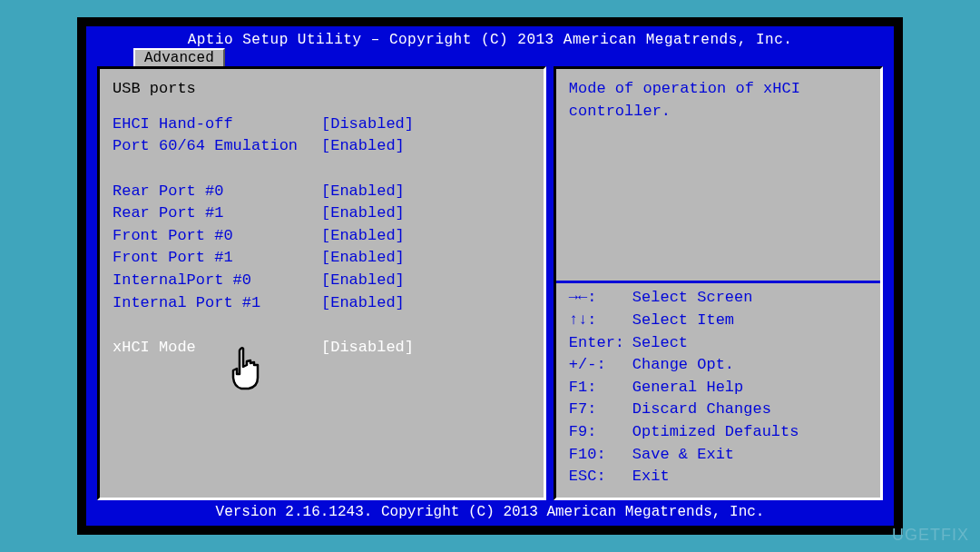 Image resolution: width=980 pixels, height=552 pixels. I want to click on key-desc: Discard Changes, so click(702, 410).